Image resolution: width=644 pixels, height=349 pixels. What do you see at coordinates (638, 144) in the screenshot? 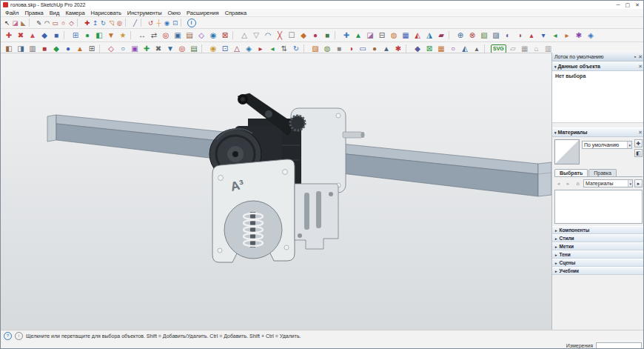
I see `create-material-button: ✚` at bounding box center [638, 144].